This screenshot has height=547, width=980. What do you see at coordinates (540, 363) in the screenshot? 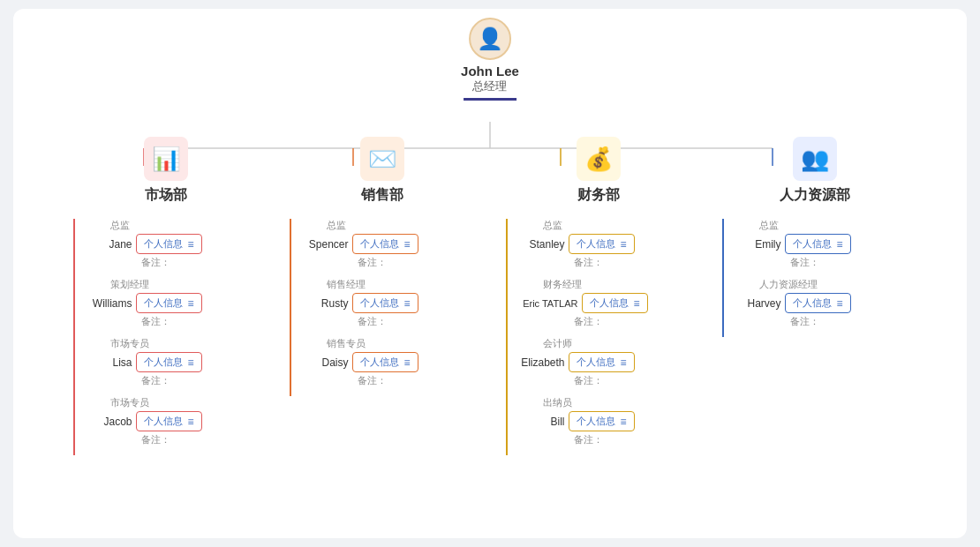
I see `emp-elizabeth-name: Elizabeth` at bounding box center [540, 363].